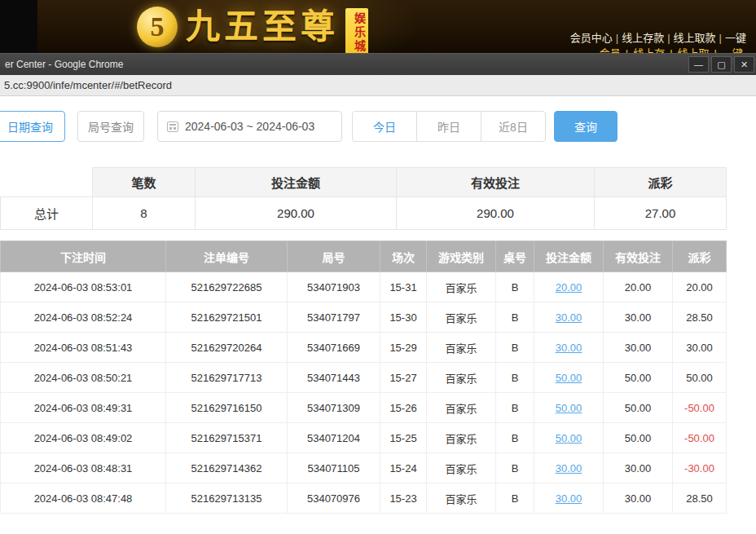 The image size is (756, 534). Describe the element at coordinates (334, 408) in the screenshot. I see `cell-round: 534071309` at that location.